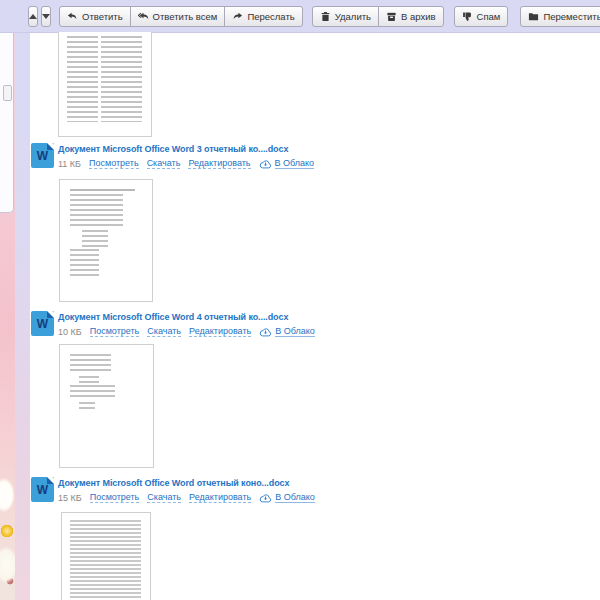 This screenshot has width=600, height=600. I want to click on attachment-title-link: Документ Microsoft Office Word отчетный …, so click(186, 483).